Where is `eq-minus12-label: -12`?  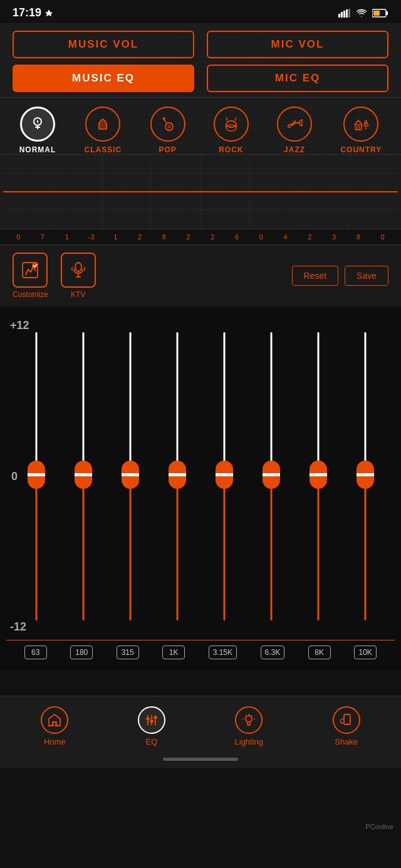 eq-minus12-label: -12 is located at coordinates (200, 630).